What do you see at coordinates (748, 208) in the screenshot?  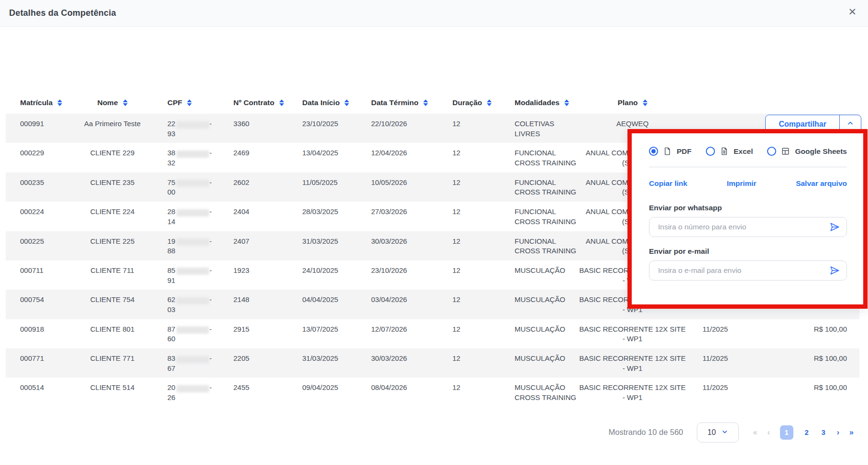 I see `whatsapp-section-label: Enviar por whatsapp` at bounding box center [748, 208].